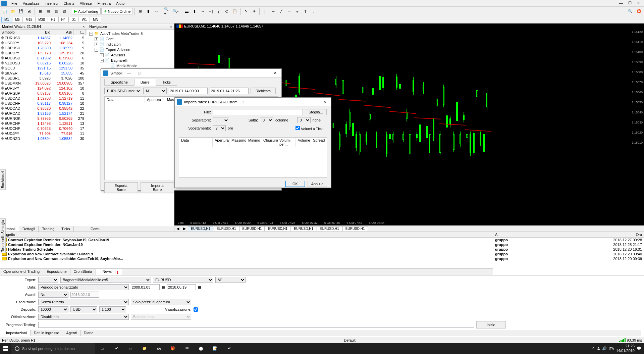  What do you see at coordinates (21, 11) in the screenshot?
I see `save-icon: 💾` at bounding box center [21, 11].